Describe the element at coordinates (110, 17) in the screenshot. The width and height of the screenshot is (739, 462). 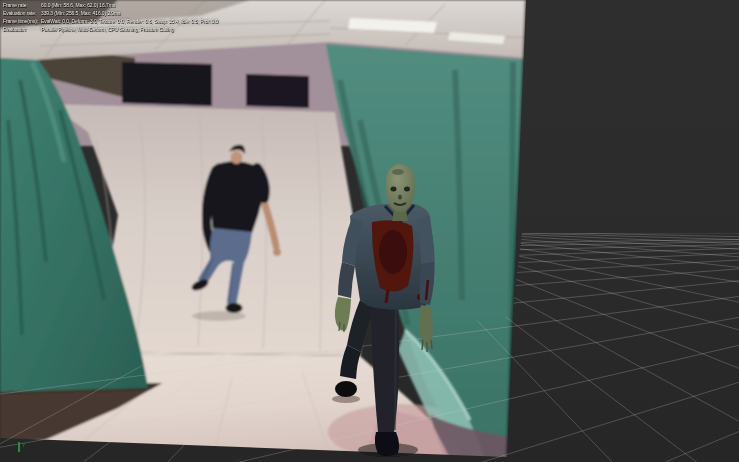
I see `stats-hud: Frame rate:60.0 (Min: 58.6, Max: 62.0) 1…` at that location.